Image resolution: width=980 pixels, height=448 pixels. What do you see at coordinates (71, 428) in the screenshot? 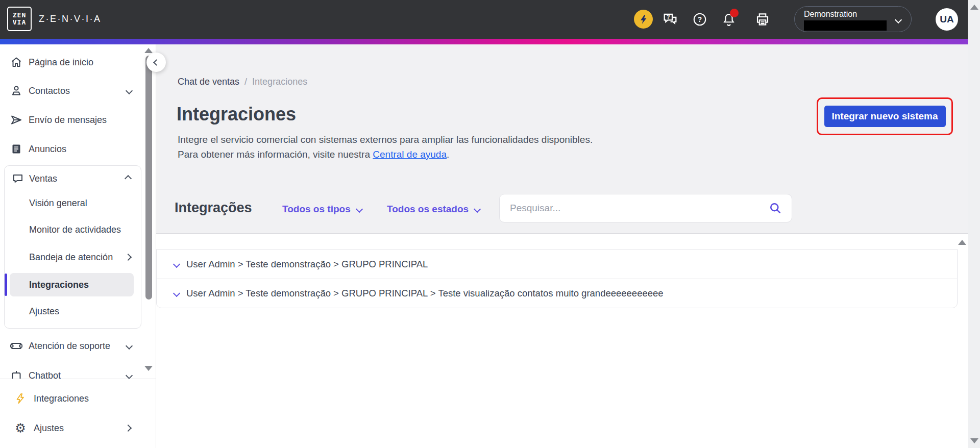
I see `sidebar-item-ajustes-pinned: ⚙ Ajustes` at bounding box center [71, 428].